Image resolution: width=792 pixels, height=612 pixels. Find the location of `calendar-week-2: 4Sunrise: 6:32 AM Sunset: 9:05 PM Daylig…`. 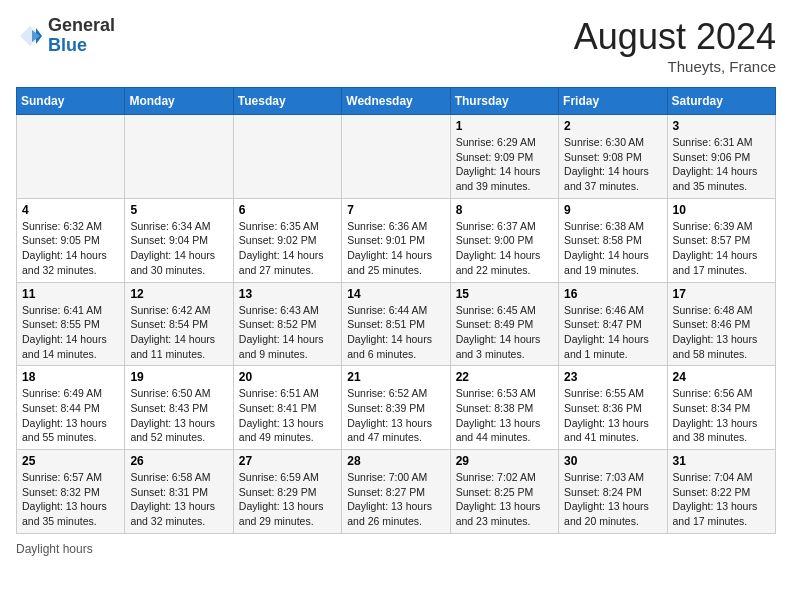

calendar-week-2: 4Sunrise: 6:32 AM Sunset: 9:05 PM Daylig… is located at coordinates (396, 240).